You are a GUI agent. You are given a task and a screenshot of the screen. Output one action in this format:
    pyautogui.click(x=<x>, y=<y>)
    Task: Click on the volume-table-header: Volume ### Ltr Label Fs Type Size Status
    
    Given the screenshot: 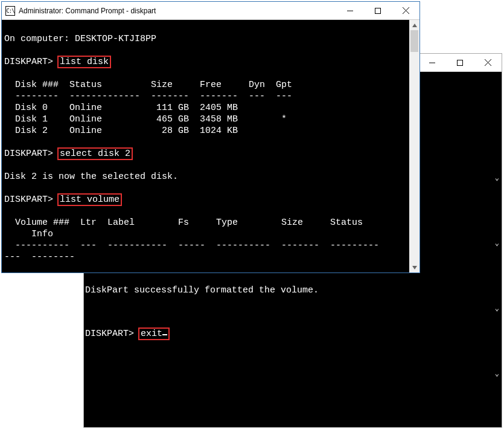 What is the action you would take?
    pyautogui.click(x=183, y=222)
    